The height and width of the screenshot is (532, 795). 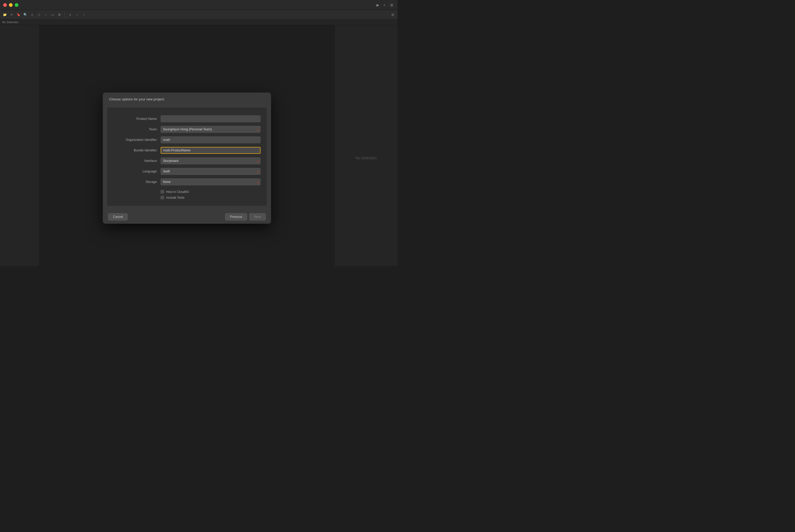 What do you see at coordinates (137, 140) in the screenshot?
I see `org-identifier-label: Organization Identifier:` at bounding box center [137, 140].